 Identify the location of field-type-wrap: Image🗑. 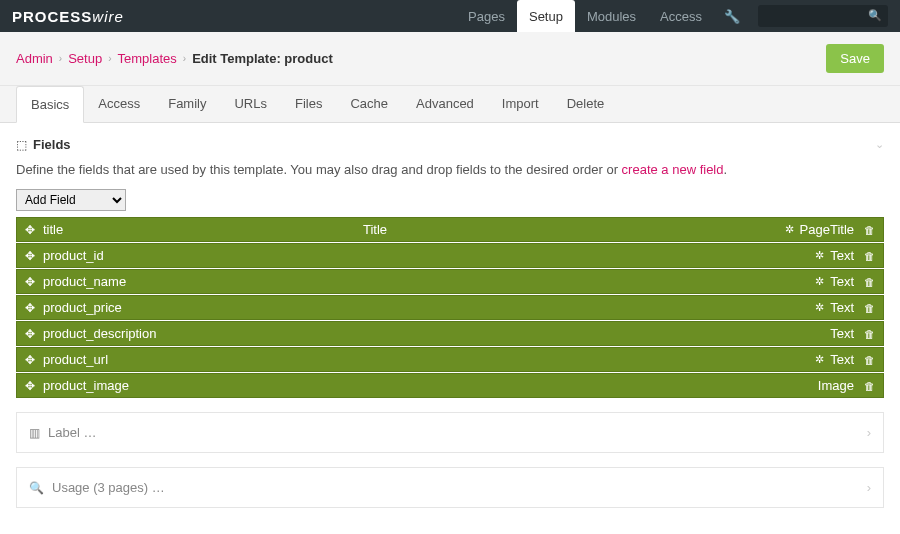
(846, 386).